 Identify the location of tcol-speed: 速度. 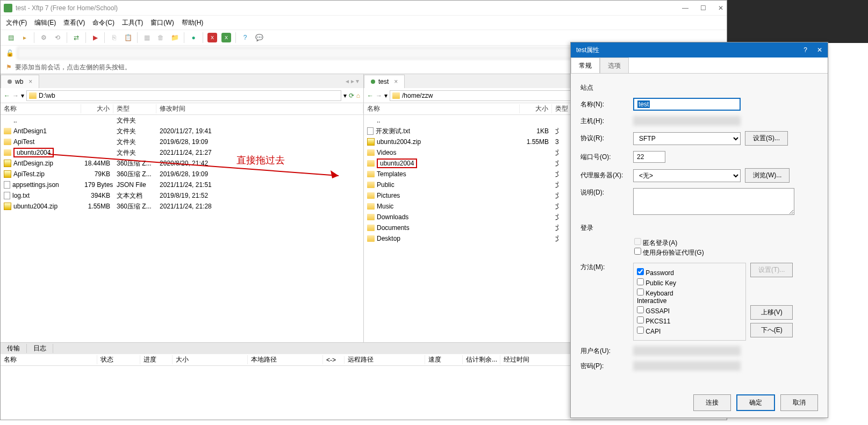
(444, 360).